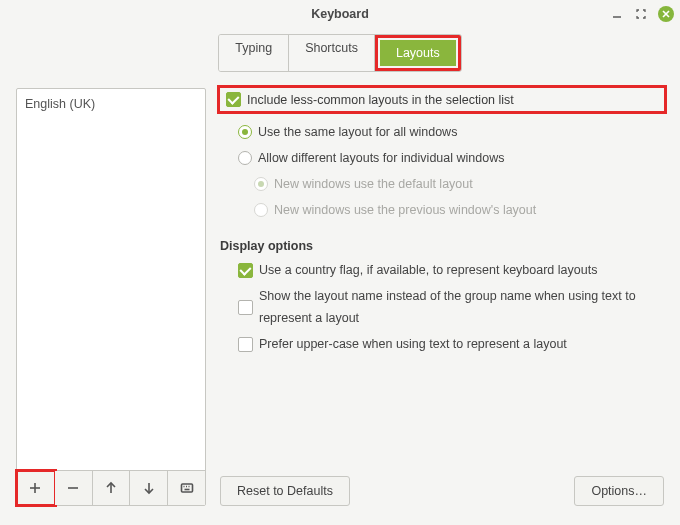 The image size is (680, 525). What do you see at coordinates (245, 158) in the screenshot?
I see `diff-layout-radio` at bounding box center [245, 158].